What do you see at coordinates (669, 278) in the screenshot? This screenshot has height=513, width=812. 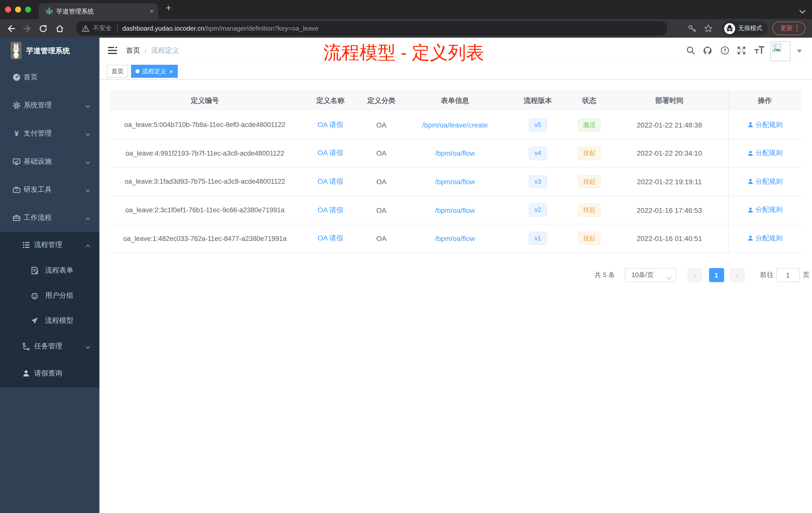 I see `select-chevron-icon` at bounding box center [669, 278].